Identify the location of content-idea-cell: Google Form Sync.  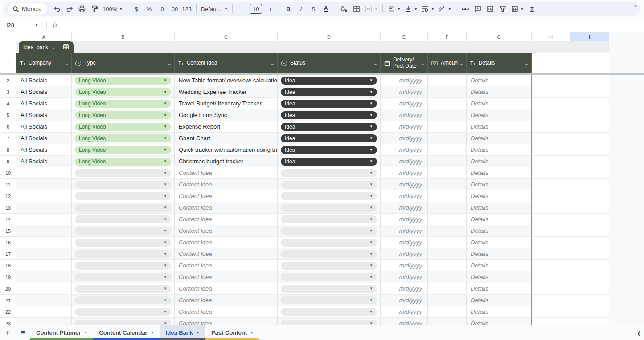
(226, 115).